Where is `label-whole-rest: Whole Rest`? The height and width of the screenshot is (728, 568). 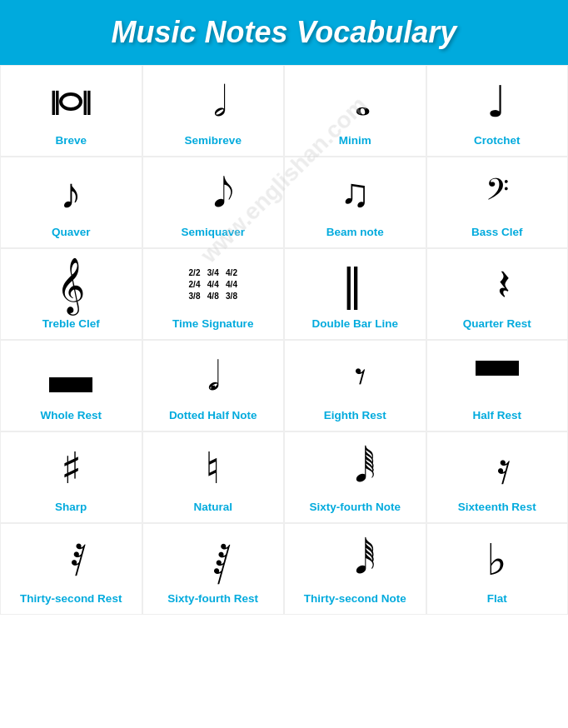 label-whole-rest: Whole Rest is located at coordinates (71, 416).